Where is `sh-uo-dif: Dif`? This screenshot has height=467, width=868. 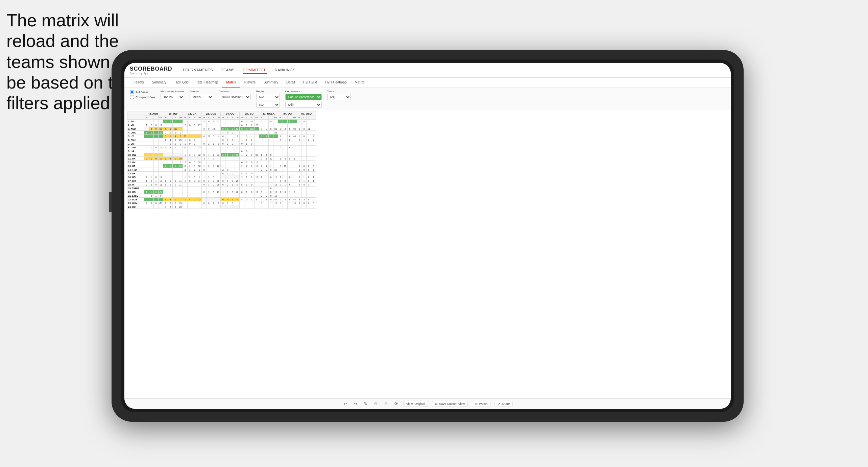
sh-uo-dif: Dif is located at coordinates (237, 118).